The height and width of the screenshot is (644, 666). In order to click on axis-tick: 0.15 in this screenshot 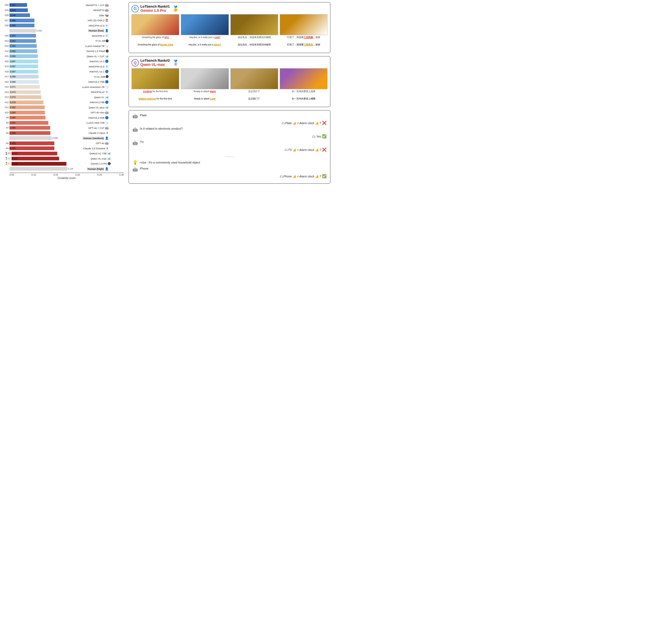, I will do `click(56, 175)`.